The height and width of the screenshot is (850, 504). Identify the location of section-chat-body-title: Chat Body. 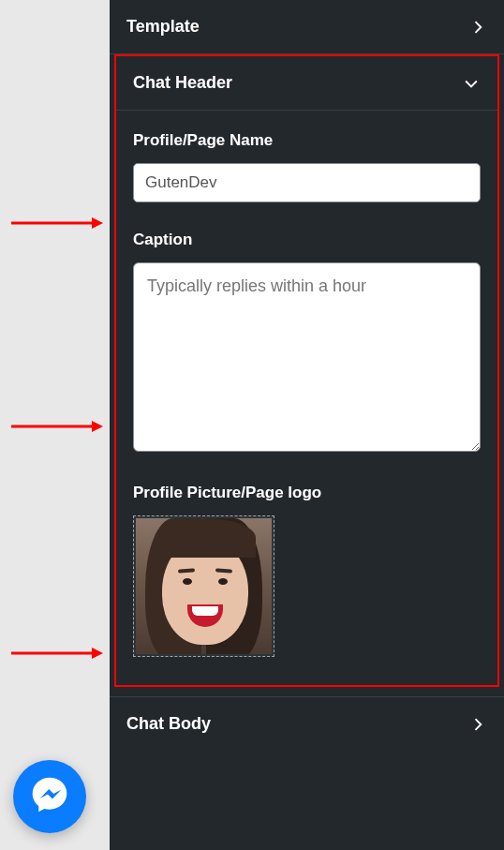
(169, 723).